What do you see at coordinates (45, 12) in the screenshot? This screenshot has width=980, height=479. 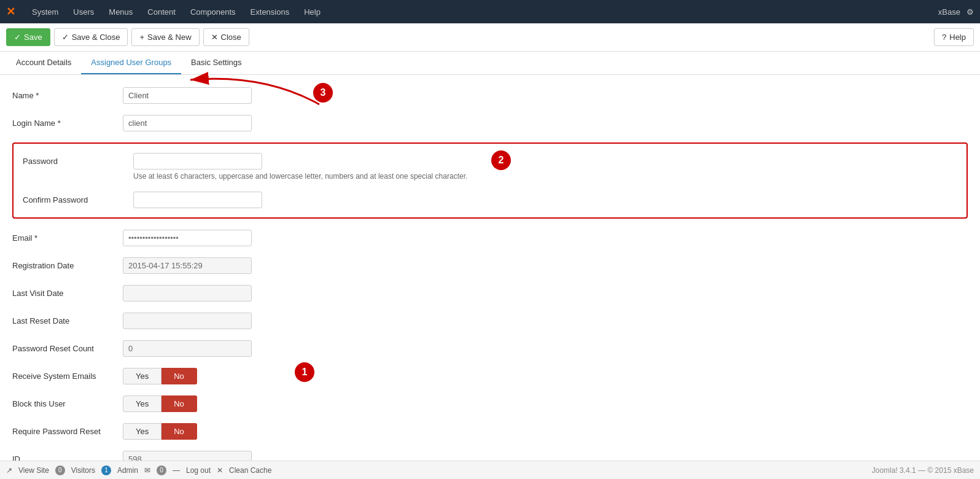 I see `nav-system: System` at bounding box center [45, 12].